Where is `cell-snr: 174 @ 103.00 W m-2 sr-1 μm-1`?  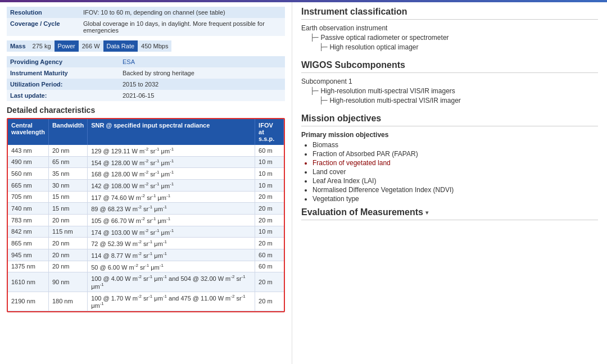 cell-snr: 174 @ 103.00 W m-2 sr-1 μm-1 is located at coordinates (171, 231).